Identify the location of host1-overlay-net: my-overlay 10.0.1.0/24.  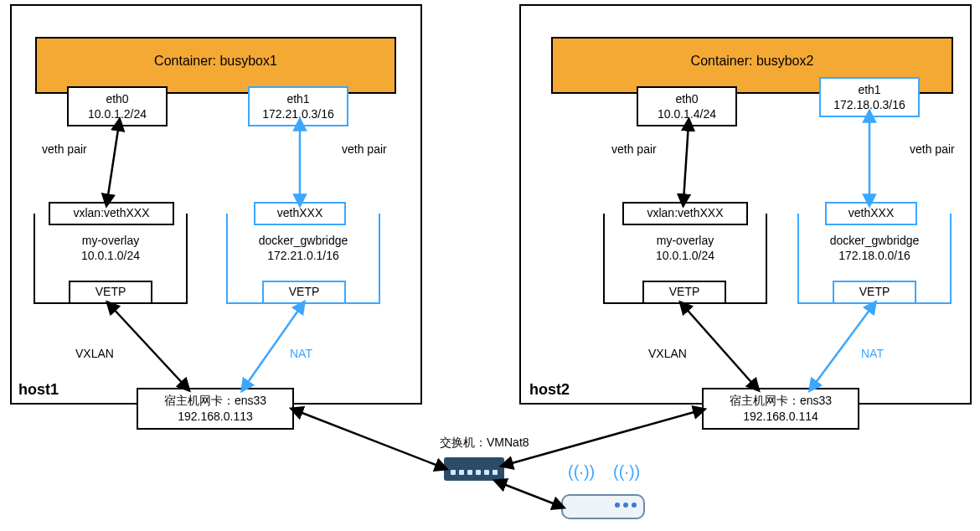
(111, 248).